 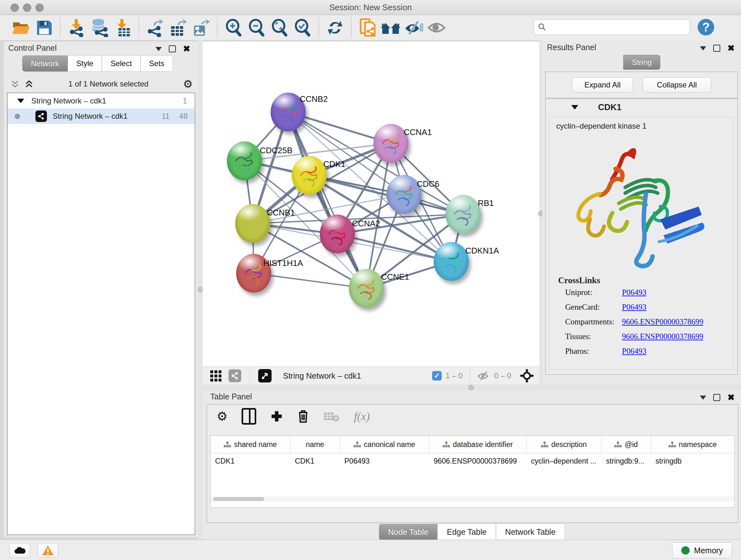 I want to click on hidden-eye-slash-icon, so click(x=484, y=376).